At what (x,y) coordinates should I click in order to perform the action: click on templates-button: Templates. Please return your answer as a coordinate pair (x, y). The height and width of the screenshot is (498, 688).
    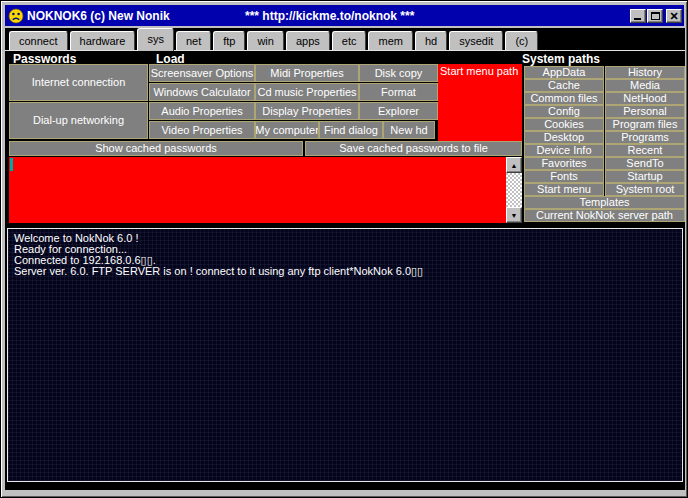
    Looking at the image, I should click on (604, 202).